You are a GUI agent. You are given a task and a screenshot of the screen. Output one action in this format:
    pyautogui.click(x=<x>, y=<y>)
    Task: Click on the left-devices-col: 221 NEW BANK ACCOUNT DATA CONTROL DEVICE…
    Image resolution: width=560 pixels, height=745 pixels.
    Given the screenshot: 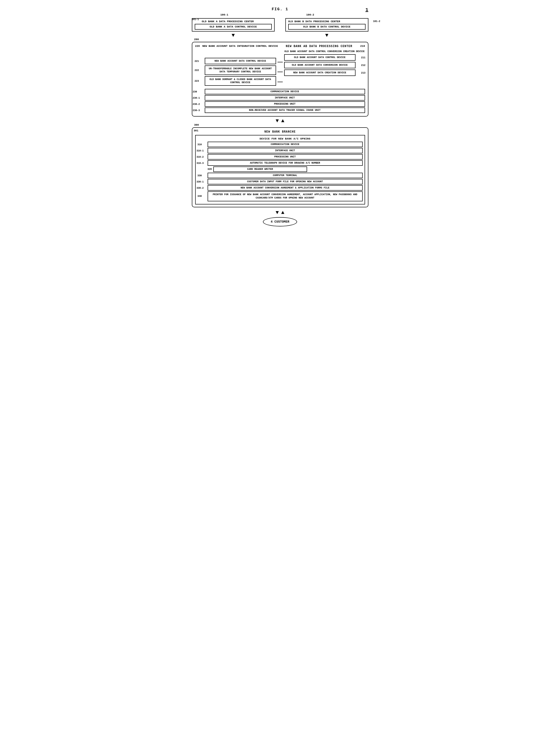 What is the action you would take?
    pyautogui.click(x=236, y=68)
    